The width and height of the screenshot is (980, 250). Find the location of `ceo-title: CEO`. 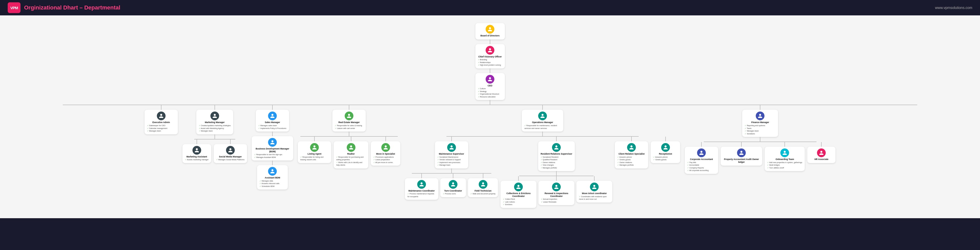

ceo-title: CEO is located at coordinates (490, 86).